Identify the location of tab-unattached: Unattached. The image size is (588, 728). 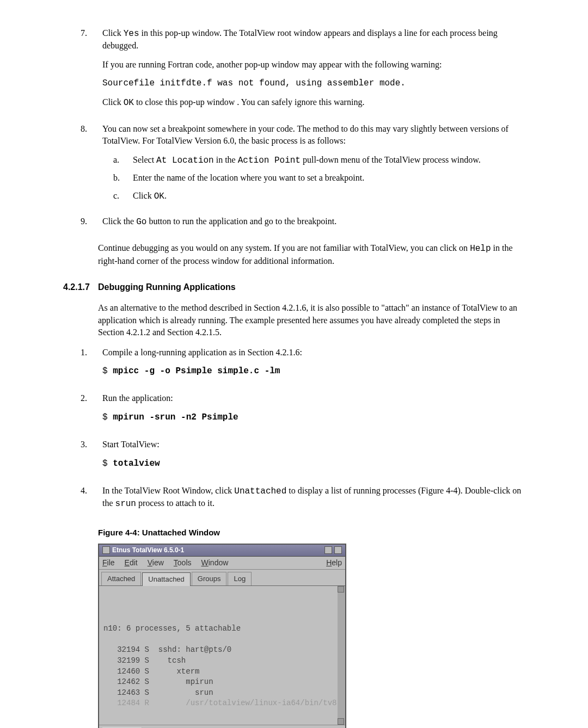
(167, 579).